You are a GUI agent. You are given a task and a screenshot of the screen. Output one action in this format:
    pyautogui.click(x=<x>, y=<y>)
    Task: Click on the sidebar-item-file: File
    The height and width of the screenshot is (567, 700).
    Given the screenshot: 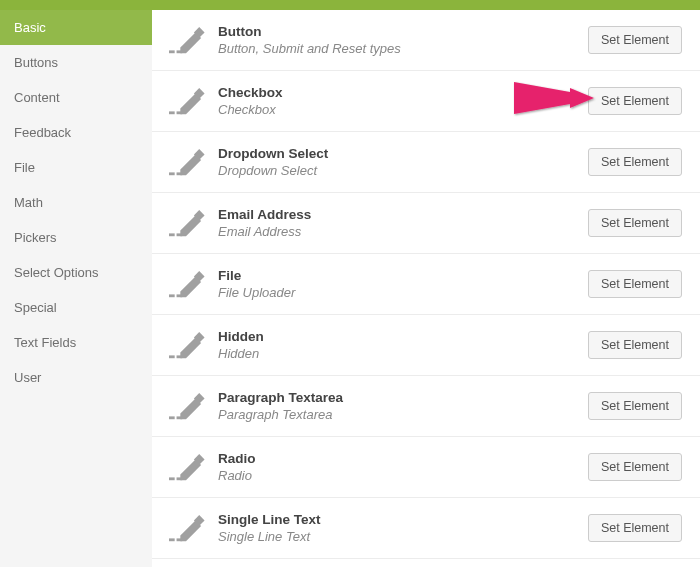 What is the action you would take?
    pyautogui.click(x=76, y=168)
    